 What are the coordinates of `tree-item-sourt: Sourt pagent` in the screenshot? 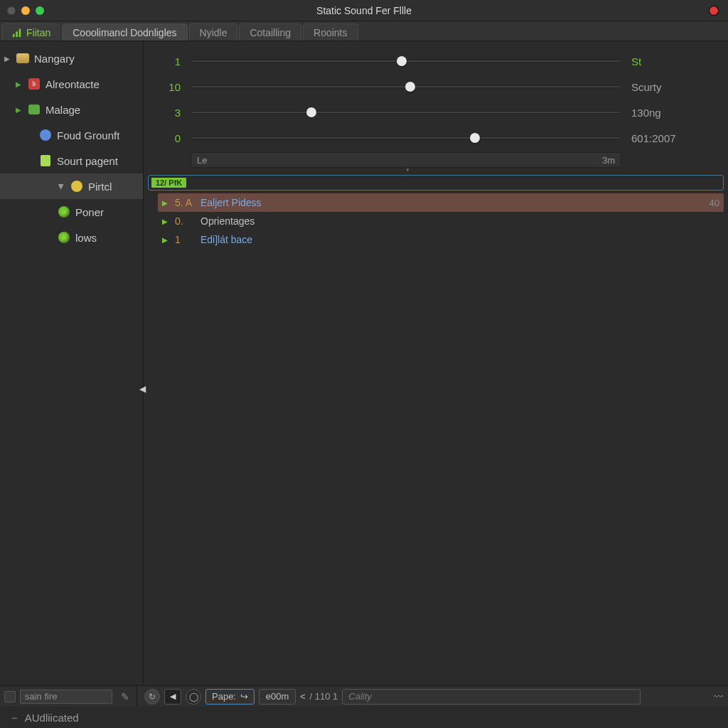 It's located at (71, 161).